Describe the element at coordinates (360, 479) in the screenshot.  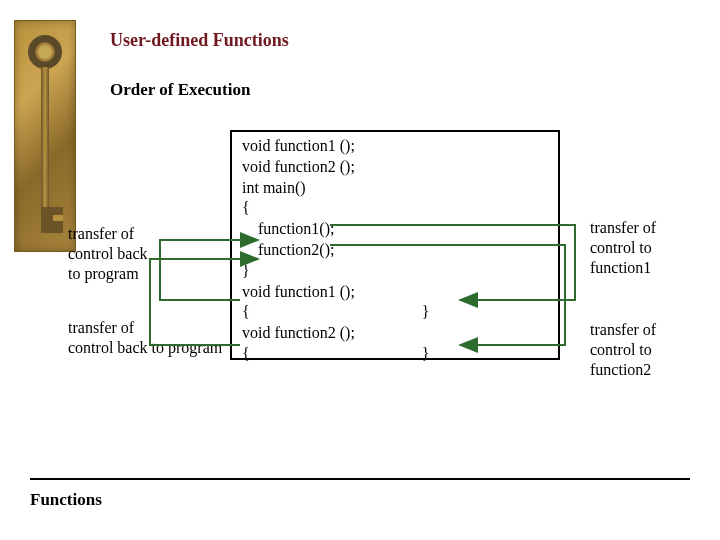
I see `footer-divider` at that location.